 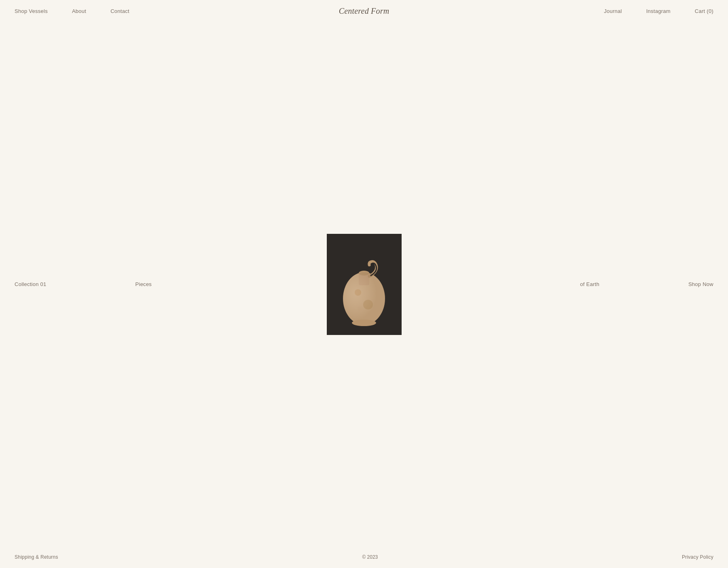 What do you see at coordinates (698, 557) in the screenshot?
I see `footer-privacy: Privacy Policy` at bounding box center [698, 557].